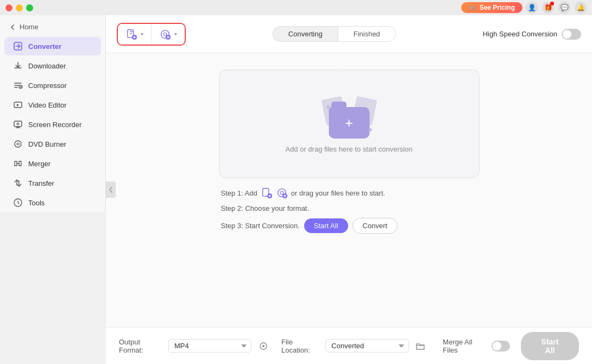 The image size is (592, 364). I want to click on sidebar-item-tools: Tools, so click(53, 203).